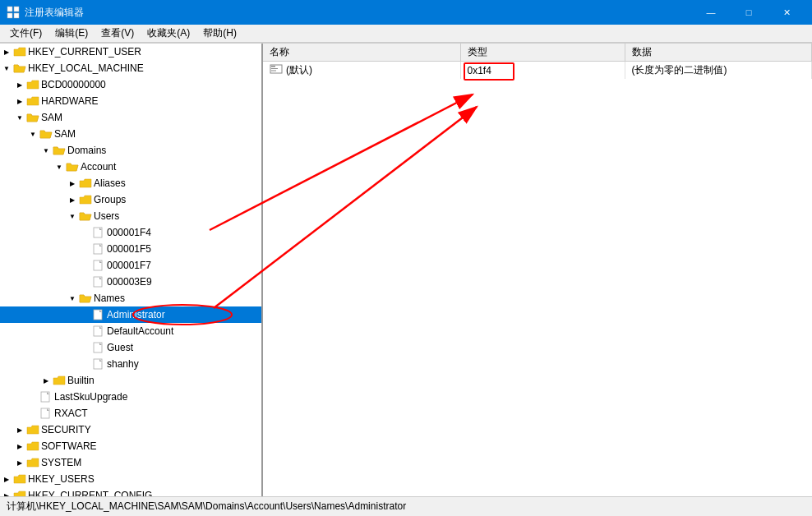 Image resolution: width=812 pixels, height=516 pixels. I want to click on folder-icon-domains, so click(59, 150).